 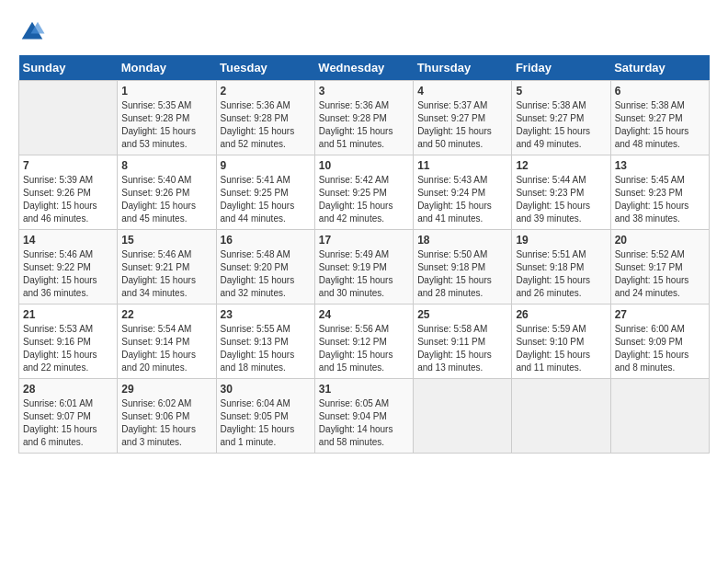 I want to click on day-info: Sunrise: 5:48 AMSunset: 9:20 PMDaylight:…, so click(x=266, y=274).